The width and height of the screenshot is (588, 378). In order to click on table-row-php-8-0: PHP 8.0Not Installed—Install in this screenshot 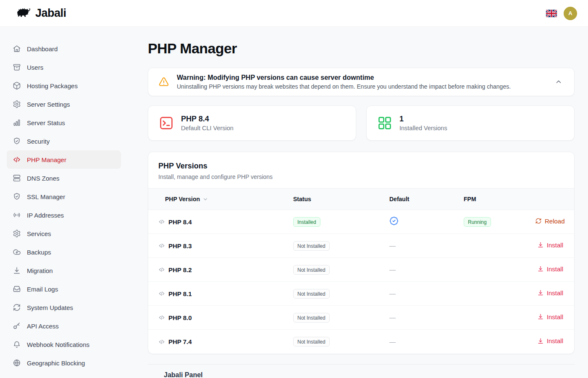, I will do `click(361, 318)`.